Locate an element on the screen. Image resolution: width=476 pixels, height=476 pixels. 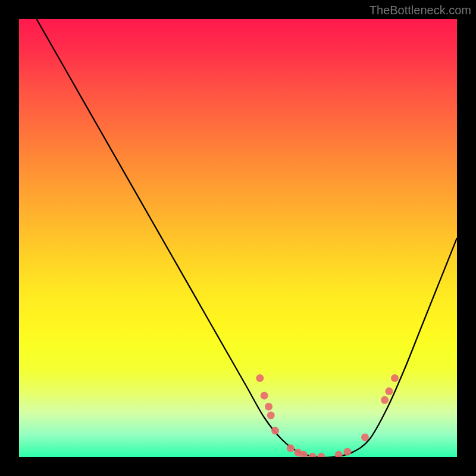
attribution-text: TheBottleneck.com is located at coordinates (420, 11).